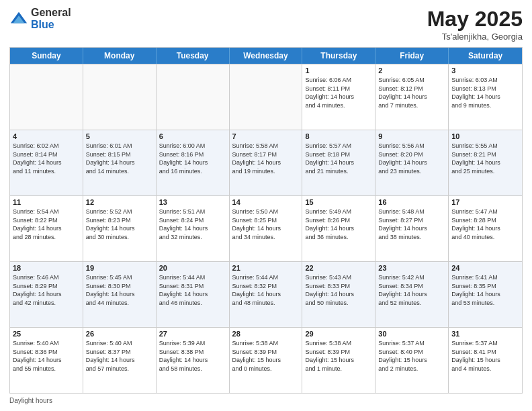 The width and height of the screenshot is (532, 411). What do you see at coordinates (120, 290) in the screenshot?
I see `day-info: Sunrise: 5:45 AM Sunset: 8:30 PM Dayligh…` at bounding box center [120, 290].